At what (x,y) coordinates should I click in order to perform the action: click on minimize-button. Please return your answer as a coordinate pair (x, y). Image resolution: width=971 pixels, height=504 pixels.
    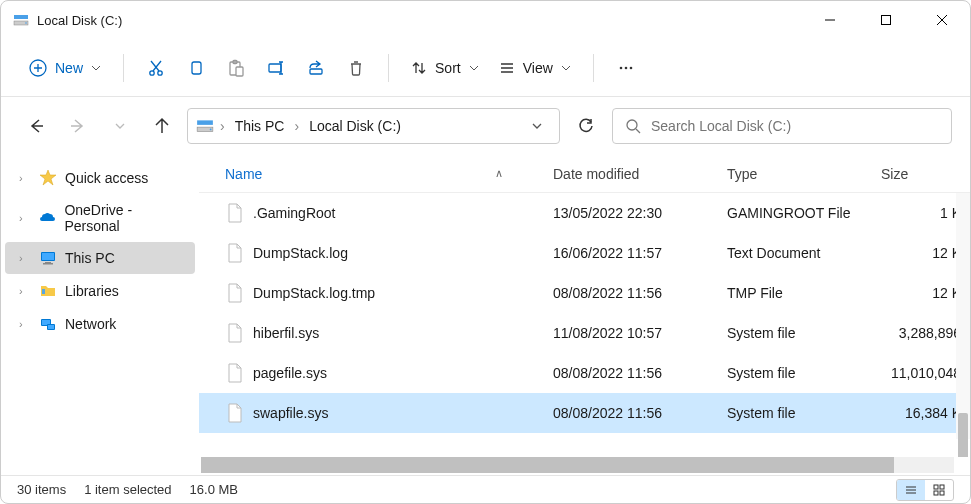
    Looking at the image, I should click on (830, 20).